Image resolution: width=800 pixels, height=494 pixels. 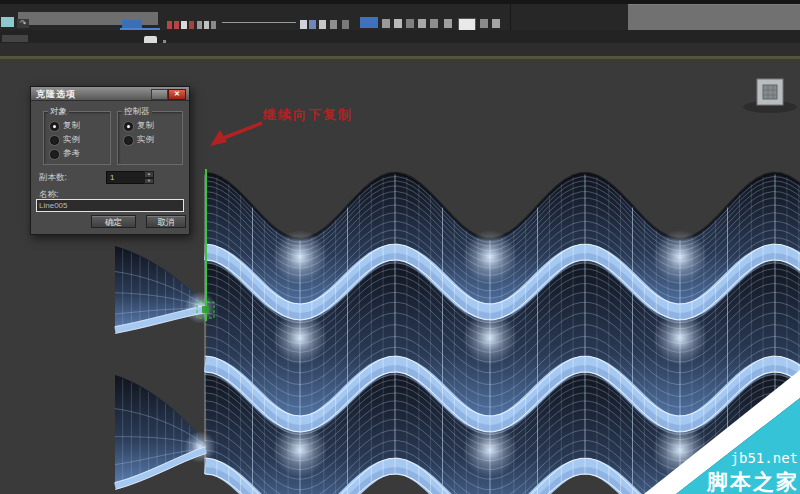 I want to click on statusbar-strip, so click(x=400, y=50).